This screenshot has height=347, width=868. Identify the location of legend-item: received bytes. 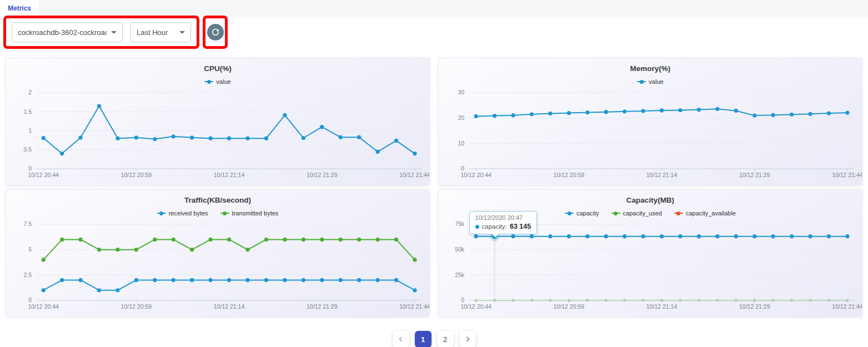
(183, 213).